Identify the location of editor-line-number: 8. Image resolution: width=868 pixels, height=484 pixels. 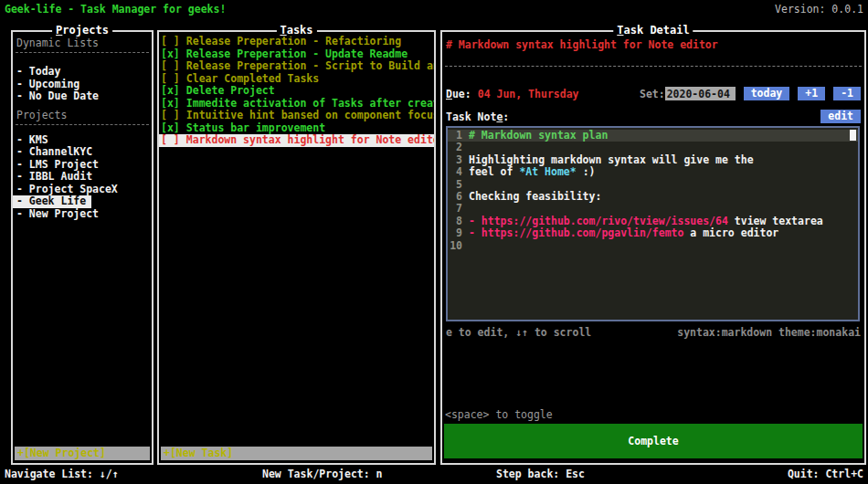
(455, 221).